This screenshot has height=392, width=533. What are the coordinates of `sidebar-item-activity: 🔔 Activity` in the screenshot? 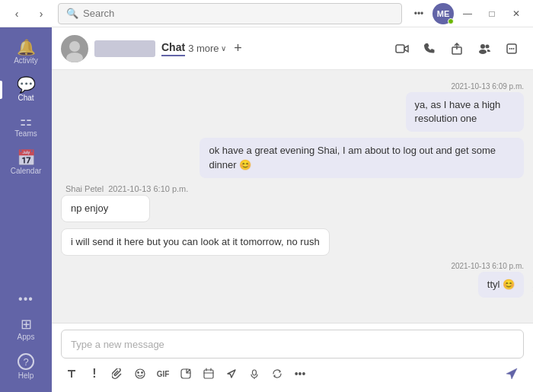 It's located at (26, 52).